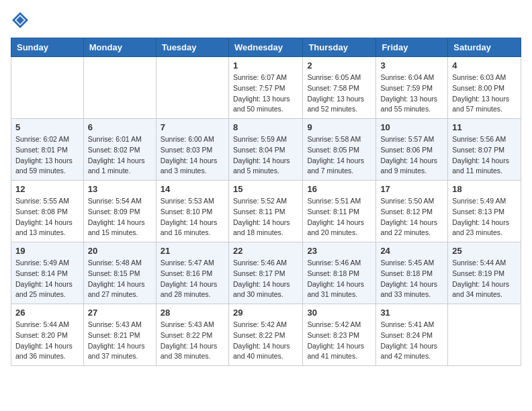 The height and width of the screenshot is (411, 532). I want to click on calendar-cell: 29Sunrise: 5:42 AMSunset: 8:22 PMDayligh…, so click(265, 335).